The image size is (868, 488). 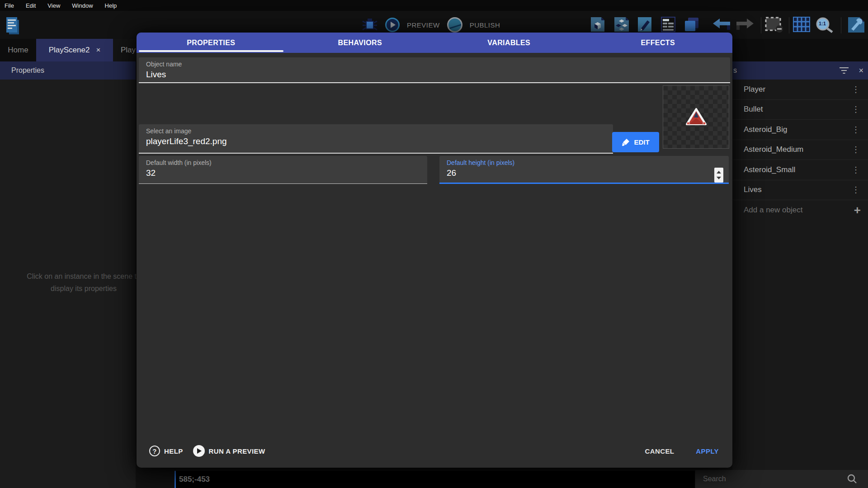 I want to click on zoom-reset-icon: 1:1, so click(x=825, y=25).